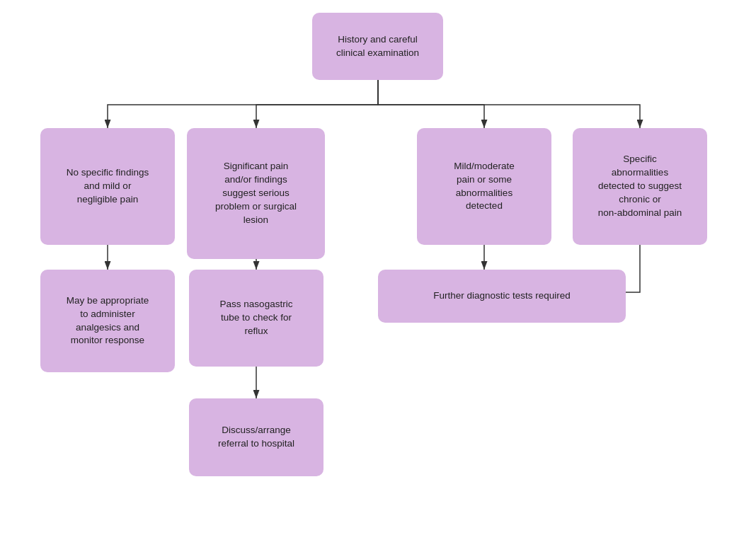 This screenshot has height=535, width=756. I want to click on root-node: History and careful clinical examination, so click(378, 47).